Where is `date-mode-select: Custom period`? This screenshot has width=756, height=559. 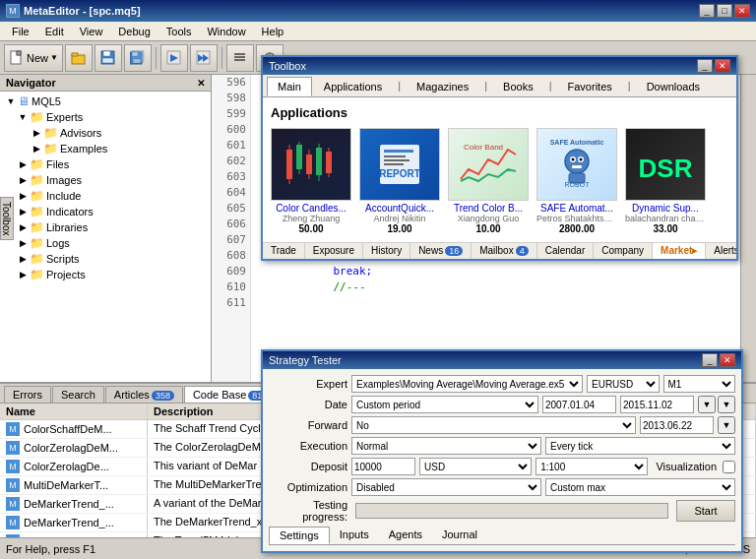
date-mode-select: Custom period is located at coordinates (445, 404).